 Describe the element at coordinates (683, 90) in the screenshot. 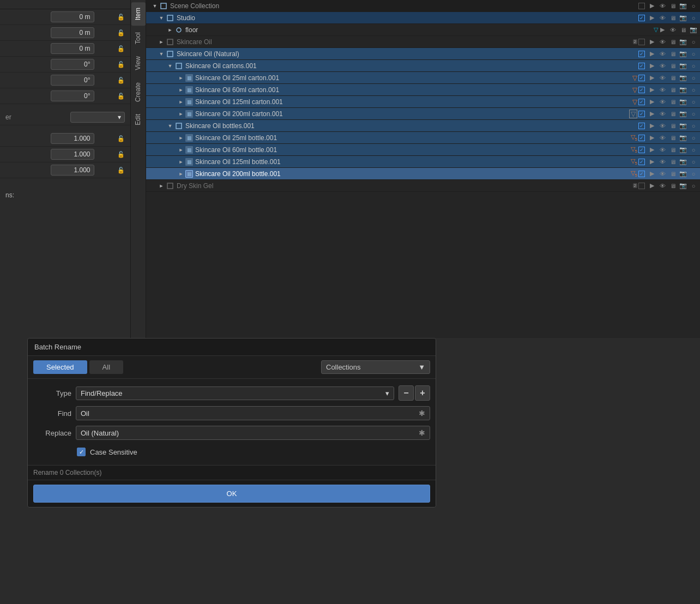

I see `so60c-camera: 📷` at that location.